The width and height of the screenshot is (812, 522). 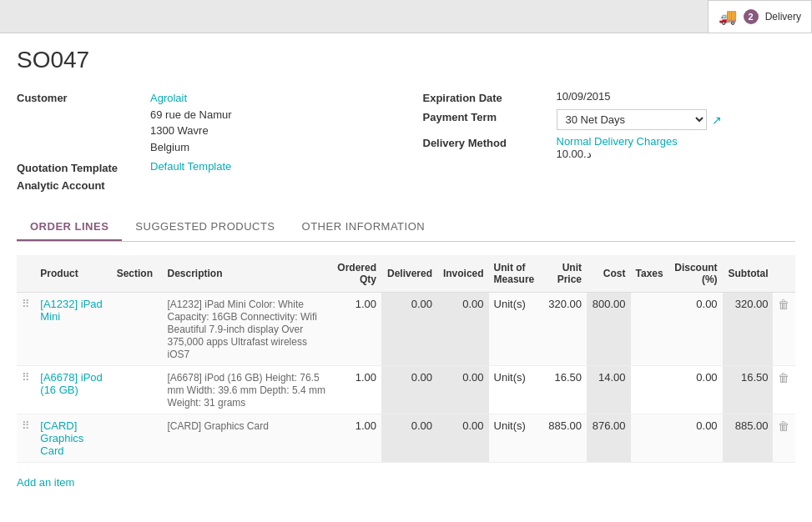 What do you see at coordinates (618, 148) in the screenshot?
I see `delivery-method-value-wrapper: Normal Delivery Charges 10.00.د` at bounding box center [618, 148].